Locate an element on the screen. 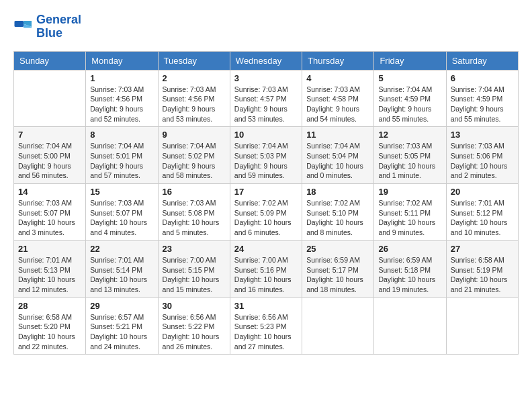 This screenshot has height=411, width=532. day-info: Sunrise: 7:03 AMSunset: 5:06 PMDaylight:… is located at coordinates (482, 161).